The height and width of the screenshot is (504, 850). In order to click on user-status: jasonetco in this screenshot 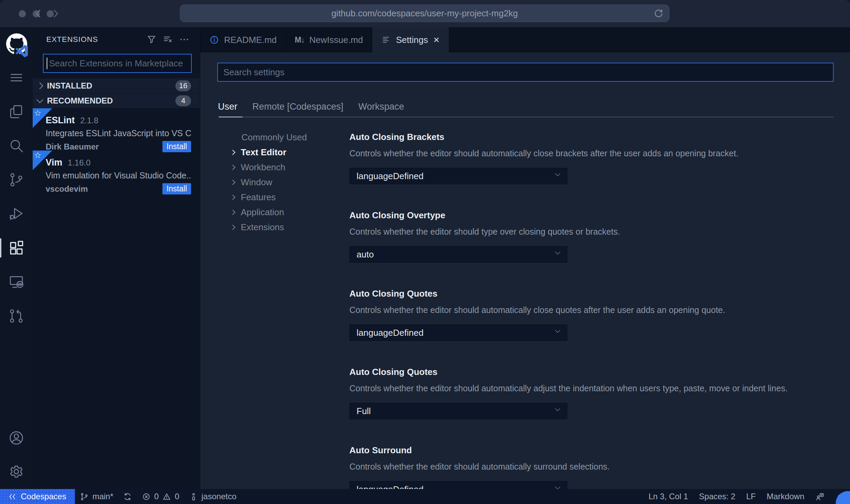, I will do `click(213, 497)`.